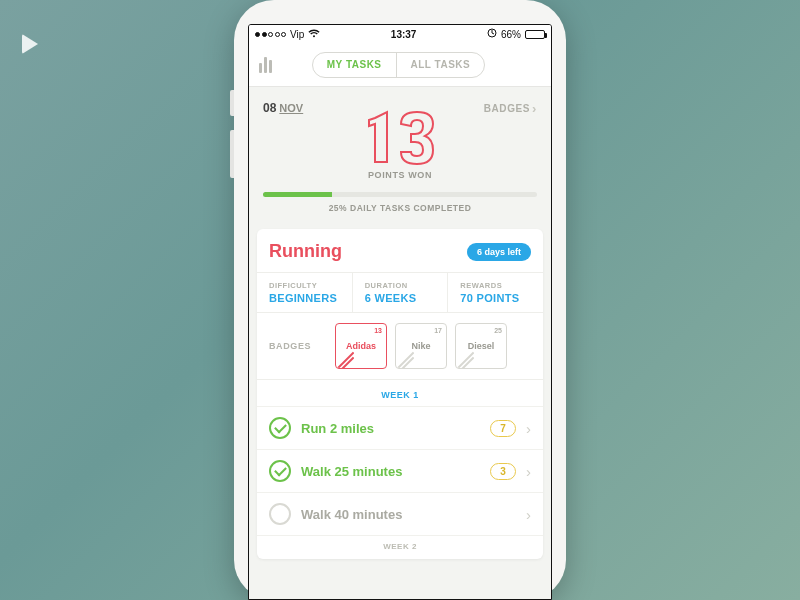 The height and width of the screenshot is (600, 800). What do you see at coordinates (400, 138) in the screenshot?
I see `points-number` at bounding box center [400, 138].